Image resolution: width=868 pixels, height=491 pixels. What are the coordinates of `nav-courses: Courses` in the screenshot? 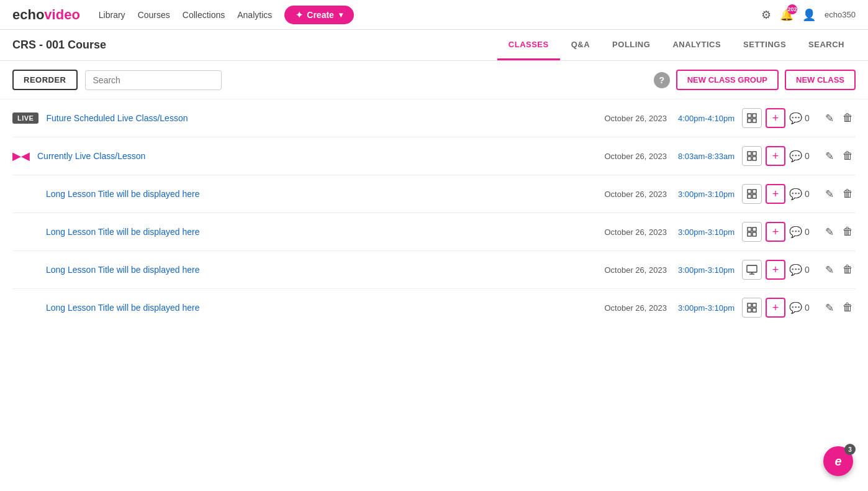 It's located at (154, 15).